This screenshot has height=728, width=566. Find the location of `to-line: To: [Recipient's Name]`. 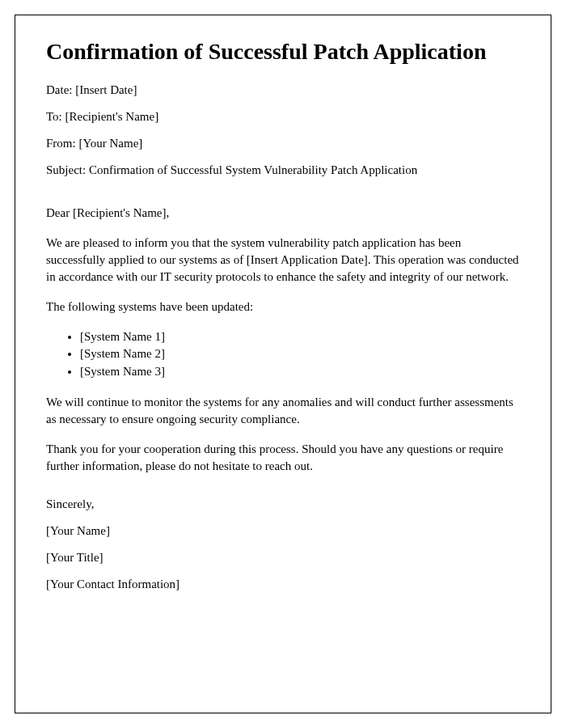

to-line: To: [Recipient's Name] is located at coordinates (283, 116).